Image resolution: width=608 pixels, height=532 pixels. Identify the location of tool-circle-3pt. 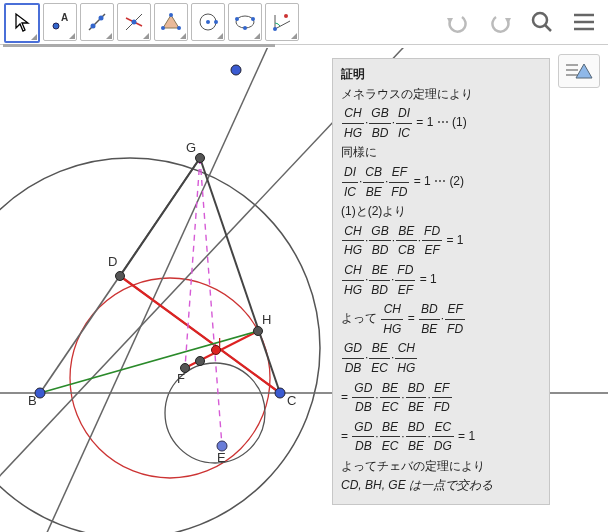
(245, 22).